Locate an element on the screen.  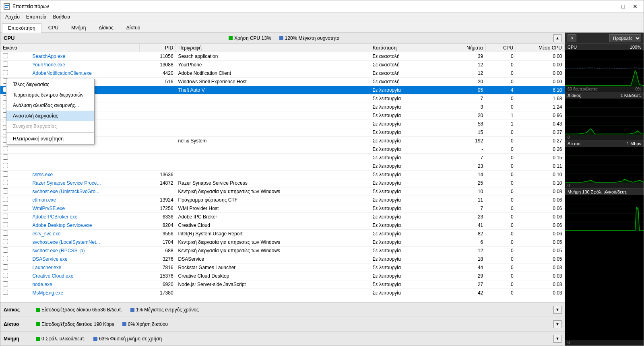
menu-monitor: Εποπτεία is located at coordinates (36, 17).